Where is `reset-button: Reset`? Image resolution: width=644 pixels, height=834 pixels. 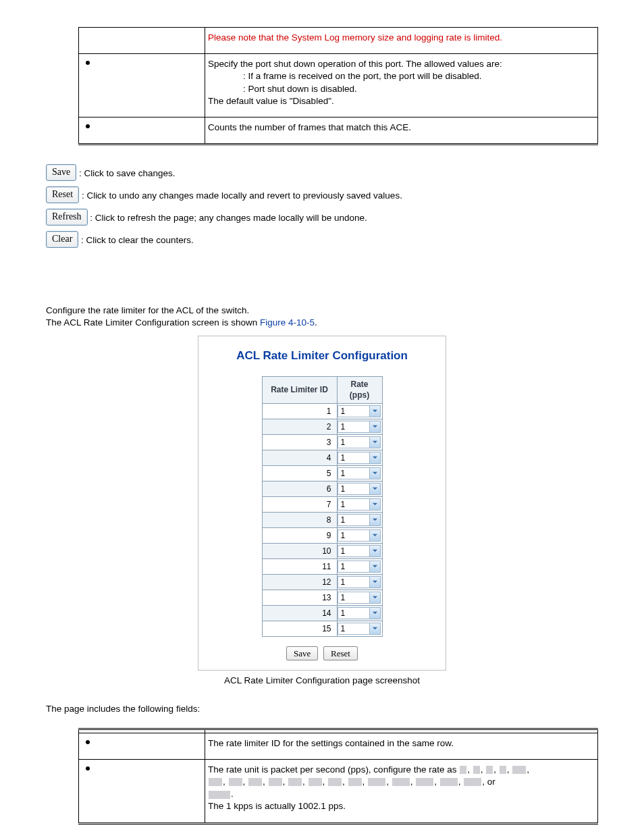 reset-button: Reset is located at coordinates (62, 194).